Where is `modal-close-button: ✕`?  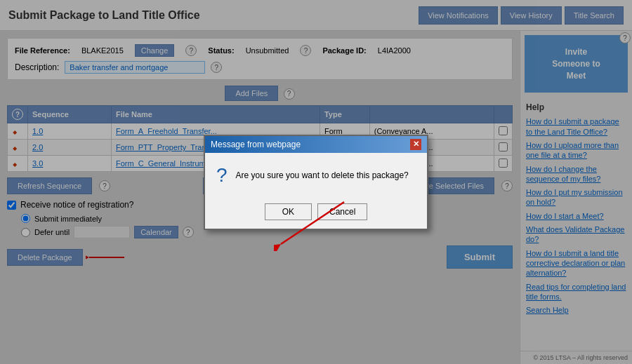
modal-close-button: ✕ is located at coordinates (416, 144).